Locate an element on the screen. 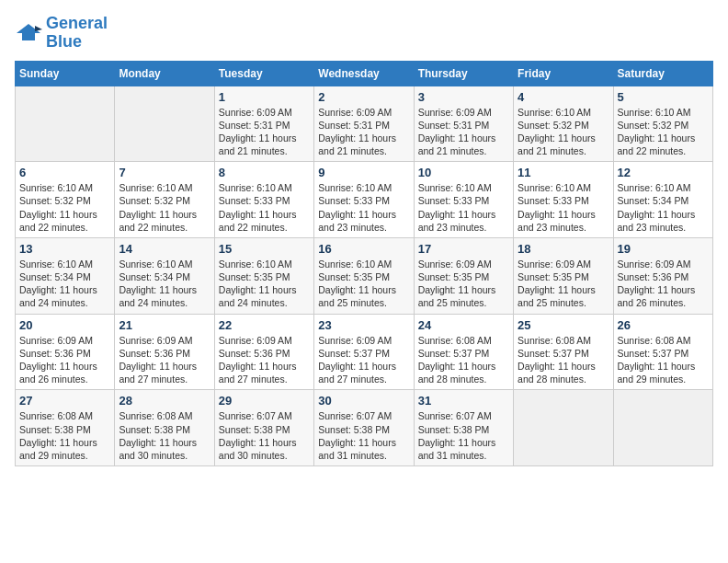  day-info: Sunrise: 6:10 AMSunset: 5:35 PMDaylight:… is located at coordinates (364, 283).